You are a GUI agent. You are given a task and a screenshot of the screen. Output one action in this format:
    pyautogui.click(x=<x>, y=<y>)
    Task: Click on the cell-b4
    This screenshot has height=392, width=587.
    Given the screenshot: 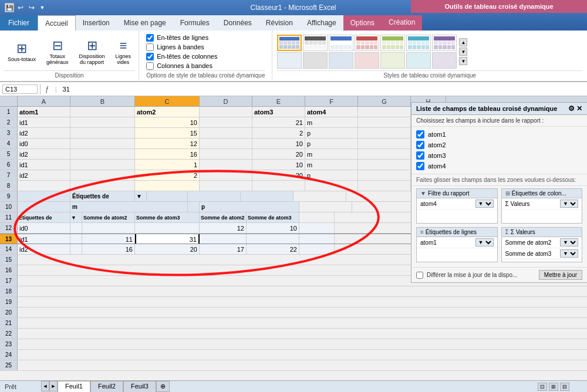 What is the action you would take?
    pyautogui.click(x=103, y=143)
    